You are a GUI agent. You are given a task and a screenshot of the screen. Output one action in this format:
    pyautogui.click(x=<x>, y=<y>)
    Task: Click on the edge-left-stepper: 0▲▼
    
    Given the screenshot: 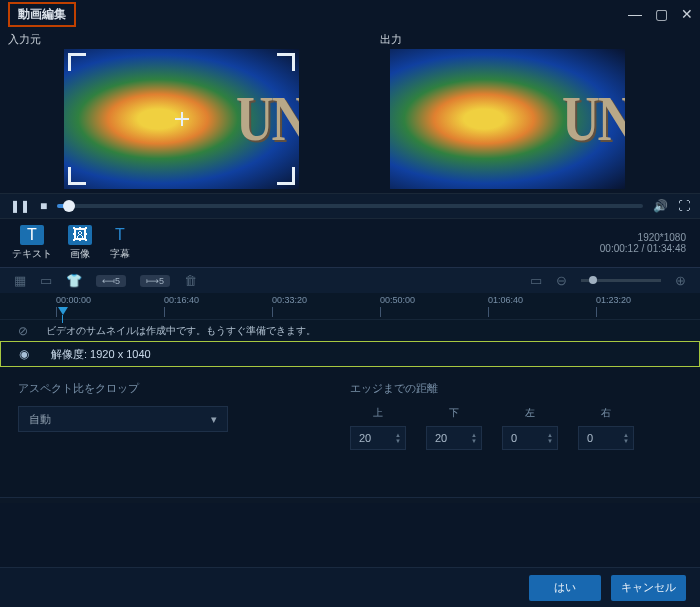 What is the action you would take?
    pyautogui.click(x=530, y=438)
    